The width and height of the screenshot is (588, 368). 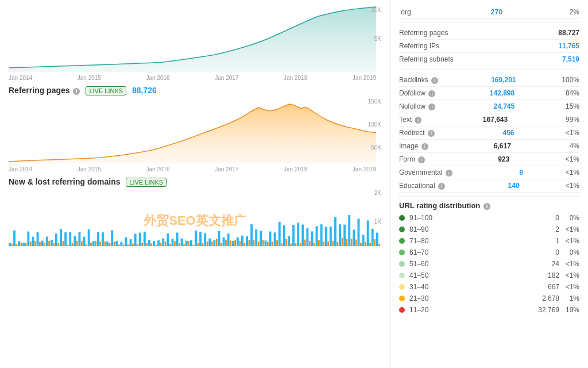 I want to click on url-rating-dot, so click(x=402, y=264).